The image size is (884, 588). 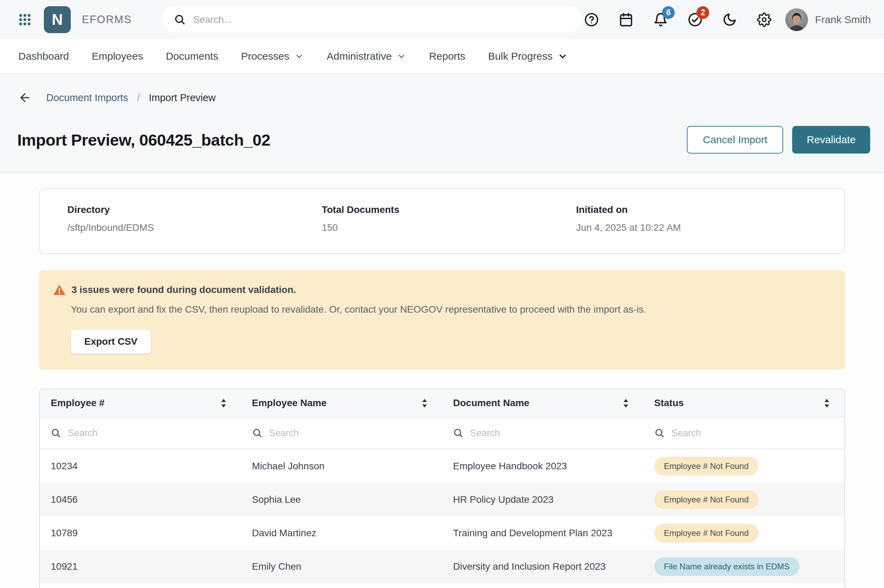 What do you see at coordinates (359, 56) in the screenshot?
I see `nav-item-label: Administrative` at bounding box center [359, 56].